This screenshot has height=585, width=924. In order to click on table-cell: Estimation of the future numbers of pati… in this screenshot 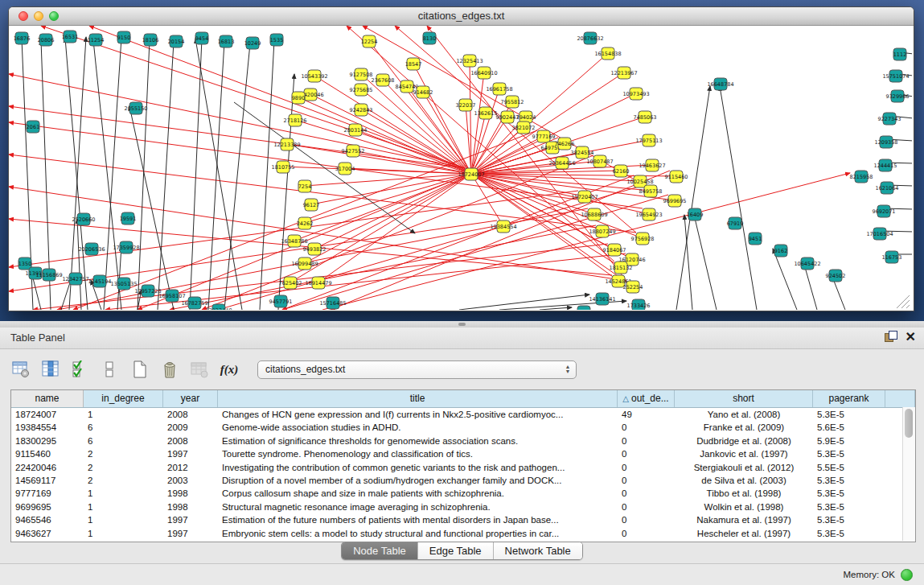, I will do `click(418, 520)`.